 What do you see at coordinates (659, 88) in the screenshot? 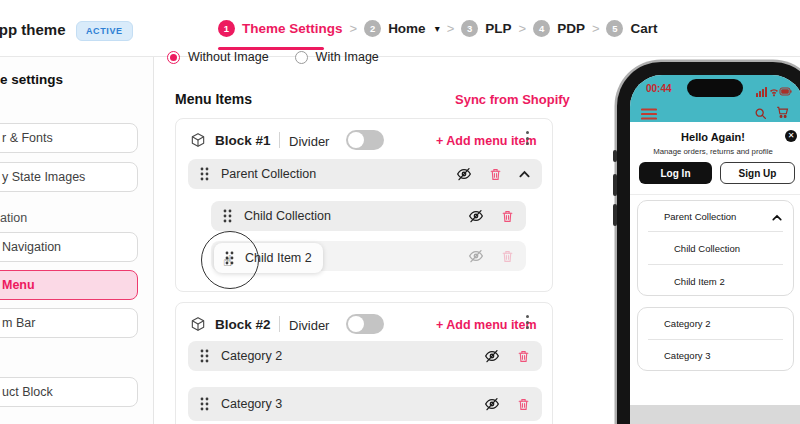
I see `status-time: 00:44` at bounding box center [659, 88].